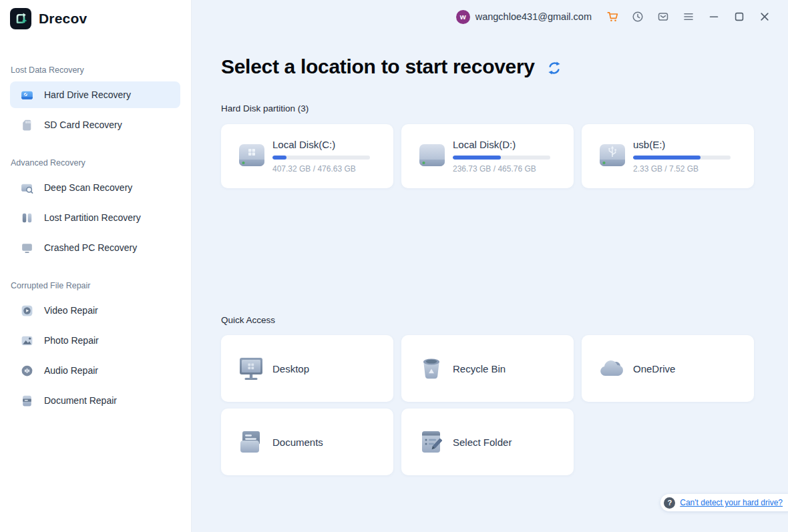  What do you see at coordinates (27, 188) in the screenshot?
I see `deep-scan-icon` at bounding box center [27, 188].